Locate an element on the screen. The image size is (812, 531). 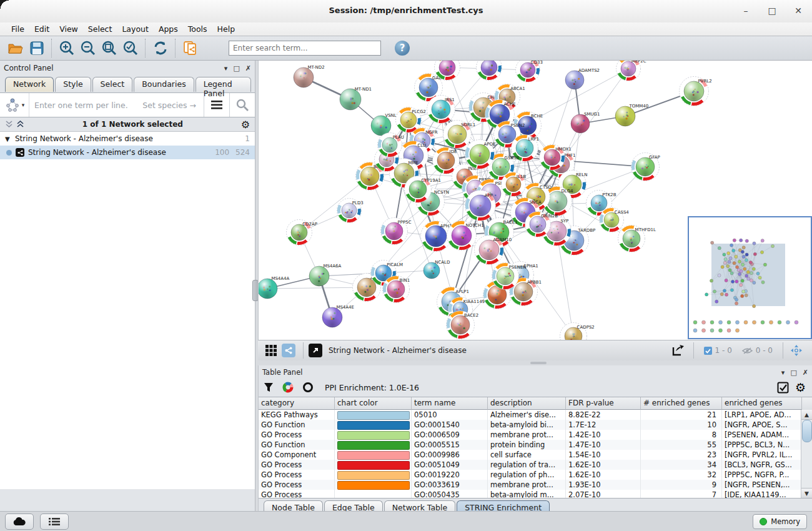
network-node-CADPS2: CADPS2 is located at coordinates (577, 332).